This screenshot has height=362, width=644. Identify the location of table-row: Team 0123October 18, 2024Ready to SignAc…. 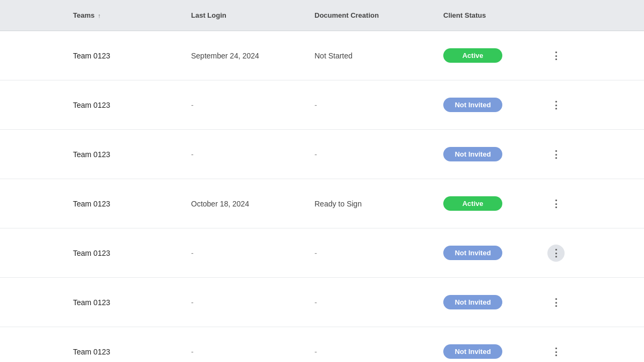
(322, 204).